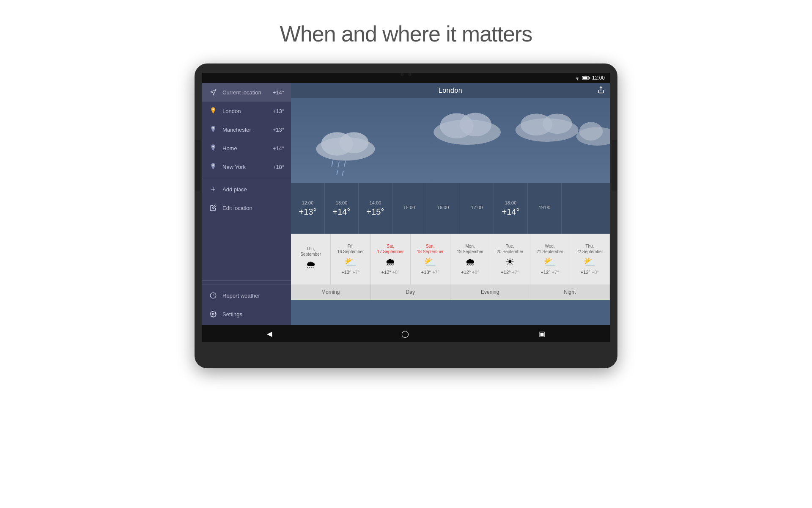 The width and height of the screenshot is (812, 508). I want to click on daily-forecast: Thu,September 🌧 Fri,16 September ⛅ +13° …, so click(450, 259).